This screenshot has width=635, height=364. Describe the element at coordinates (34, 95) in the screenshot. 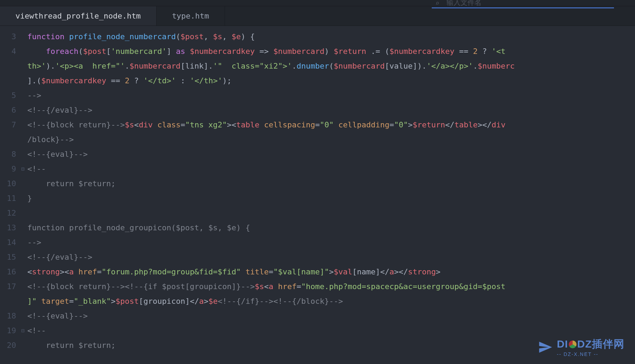

I see `code-token: -->` at that location.